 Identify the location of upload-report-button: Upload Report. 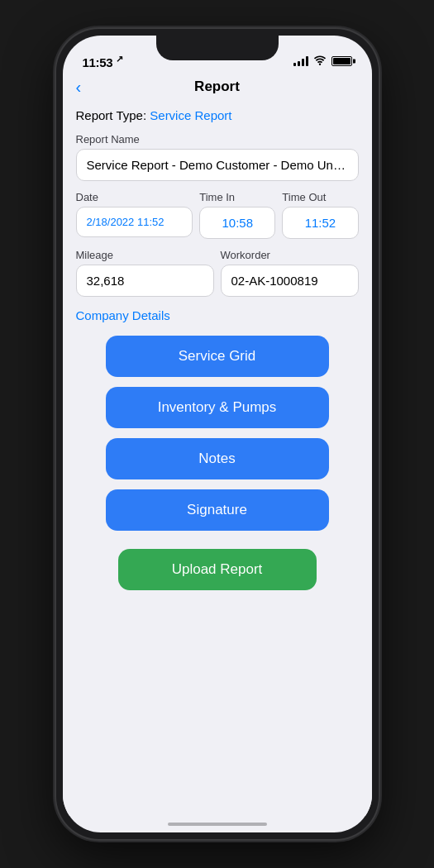
(217, 570).